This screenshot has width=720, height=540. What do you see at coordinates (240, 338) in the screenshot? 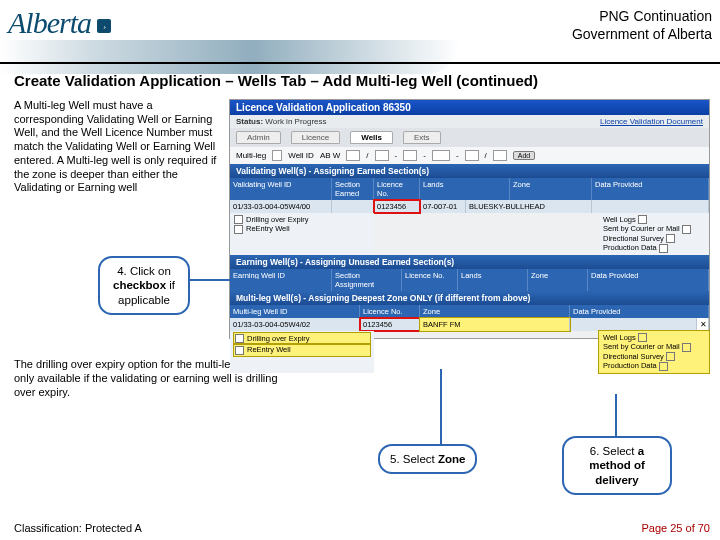
I see `ml-drill-expiry-checkbox` at bounding box center [240, 338].